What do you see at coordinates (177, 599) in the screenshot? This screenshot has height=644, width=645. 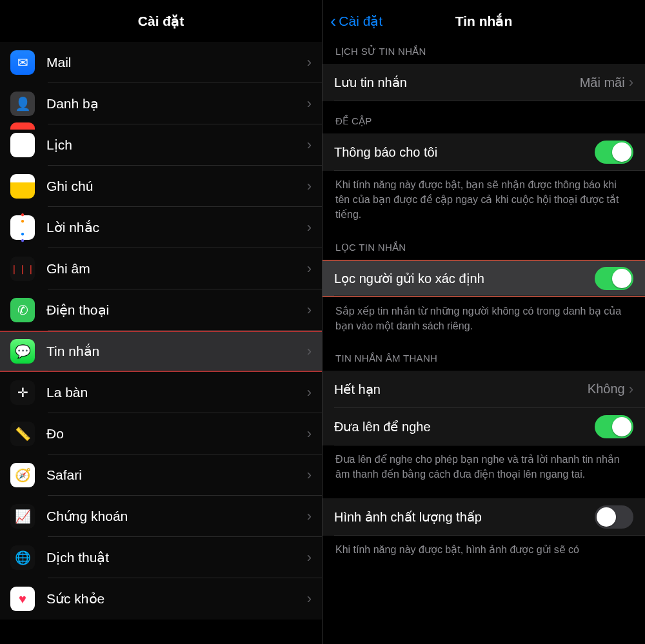 I see `settings-row-label: Sức khỏe` at bounding box center [177, 599].